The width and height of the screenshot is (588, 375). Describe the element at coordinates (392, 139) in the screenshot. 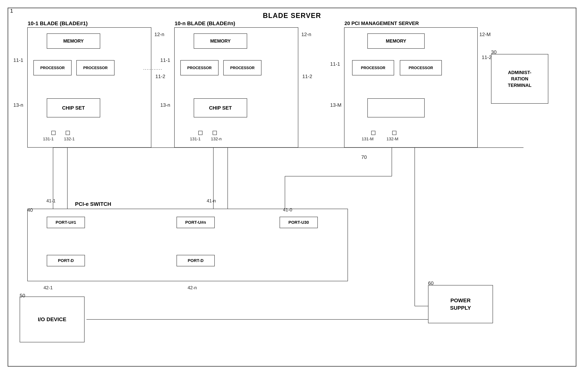

I see `pci-conn2-label: 132-M` at that location.